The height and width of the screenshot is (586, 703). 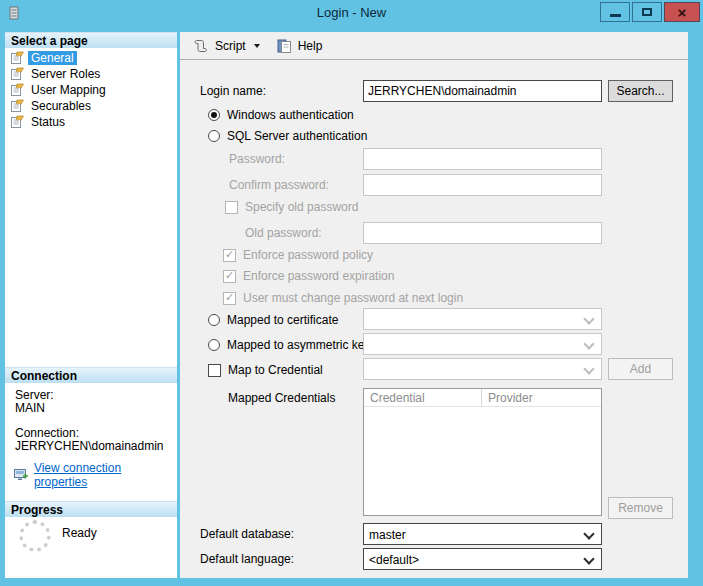 What do you see at coordinates (434, 46) in the screenshot?
I see `toolbar: Script Help` at bounding box center [434, 46].